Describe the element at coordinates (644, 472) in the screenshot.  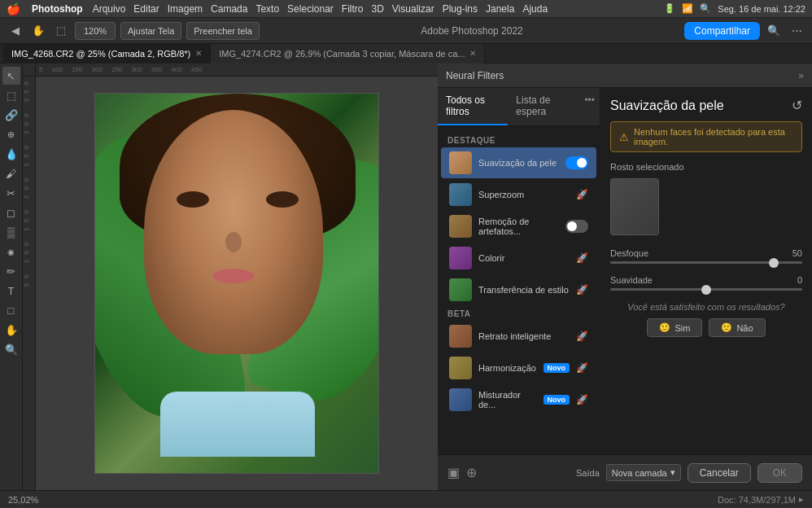
I see `output-select: Nova camada ▾` at that location.